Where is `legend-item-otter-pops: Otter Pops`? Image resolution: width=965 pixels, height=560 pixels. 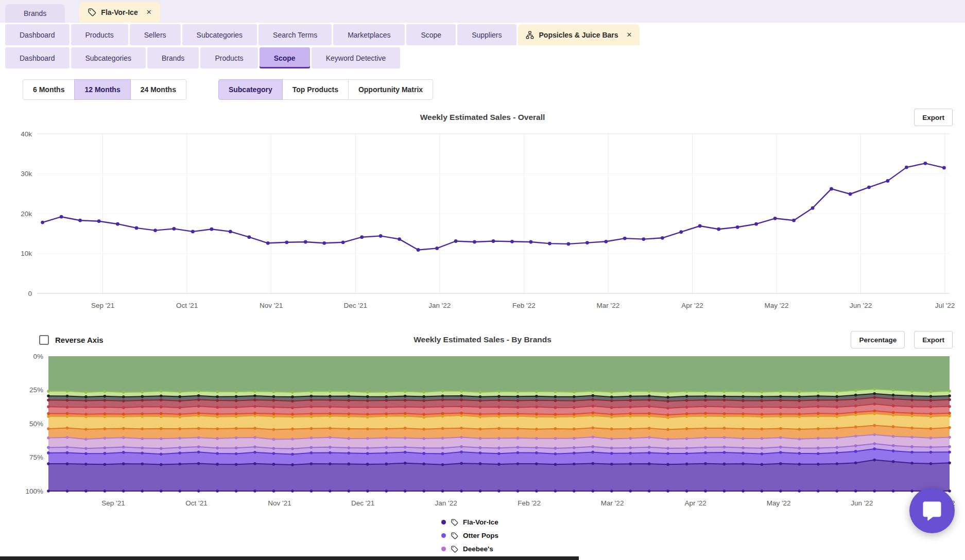
legend-item-otter-pops: Otter Pops is located at coordinates (482, 535).